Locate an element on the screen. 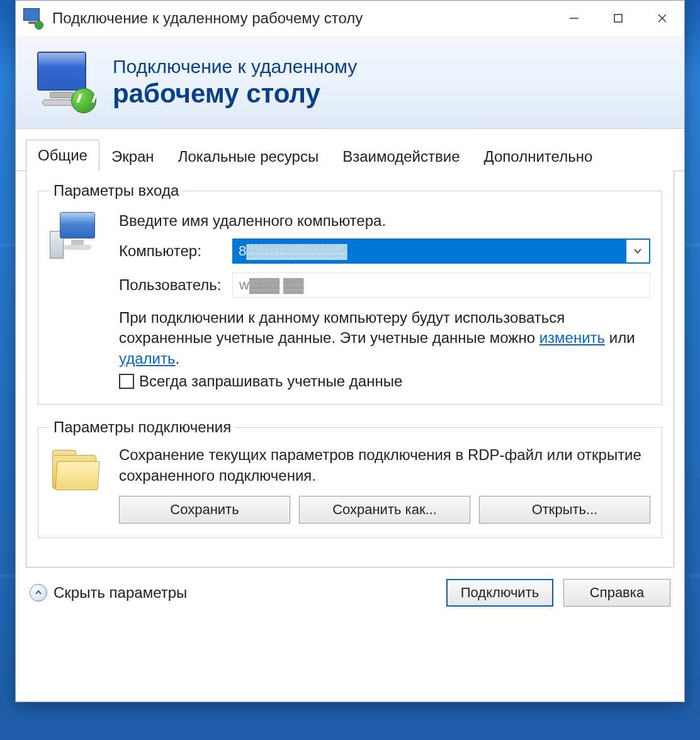 The height and width of the screenshot is (740, 700). tab-display: Экран is located at coordinates (133, 155).